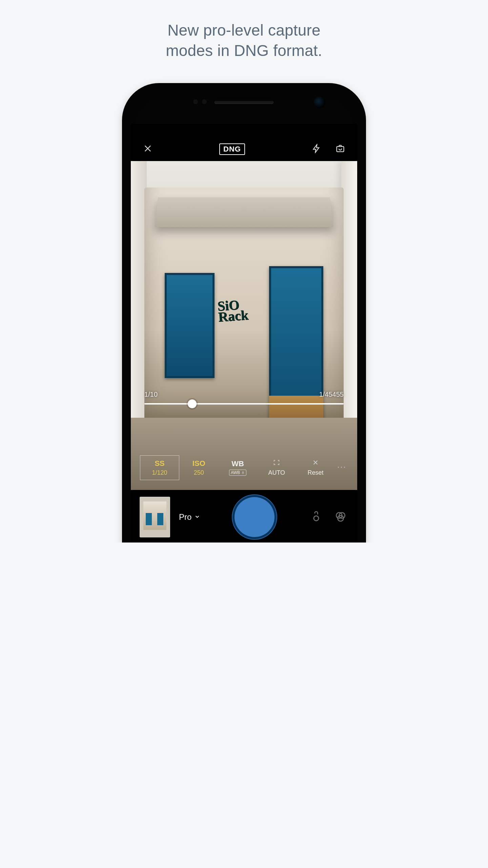 This screenshot has height=868, width=488. I want to click on param-white-balance: WB AWB, so click(238, 468).